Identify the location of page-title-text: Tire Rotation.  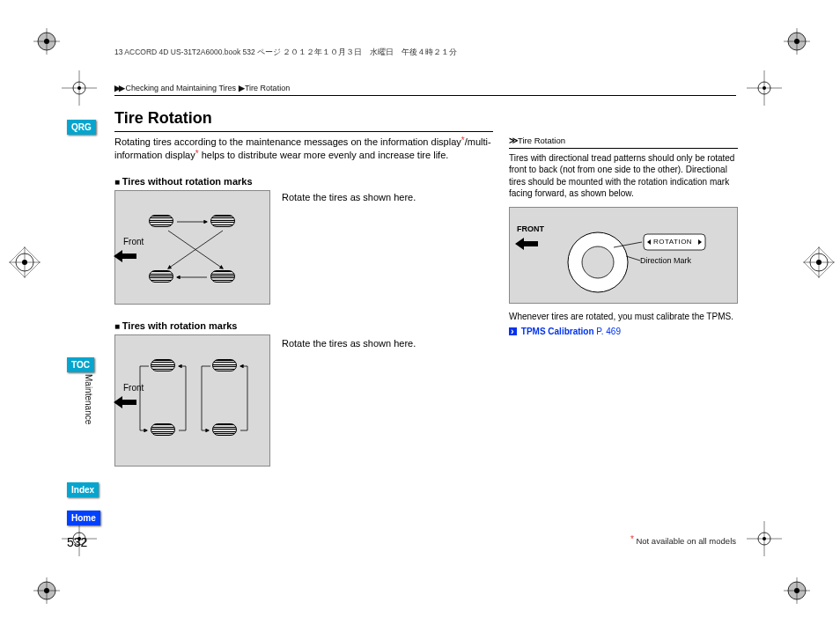
(304, 118).